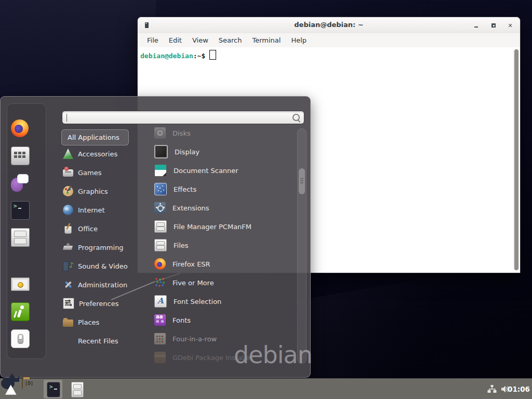 The width and height of the screenshot is (532, 399). Describe the element at coordinates (69, 303) in the screenshot. I see `preferences-icon` at that location.